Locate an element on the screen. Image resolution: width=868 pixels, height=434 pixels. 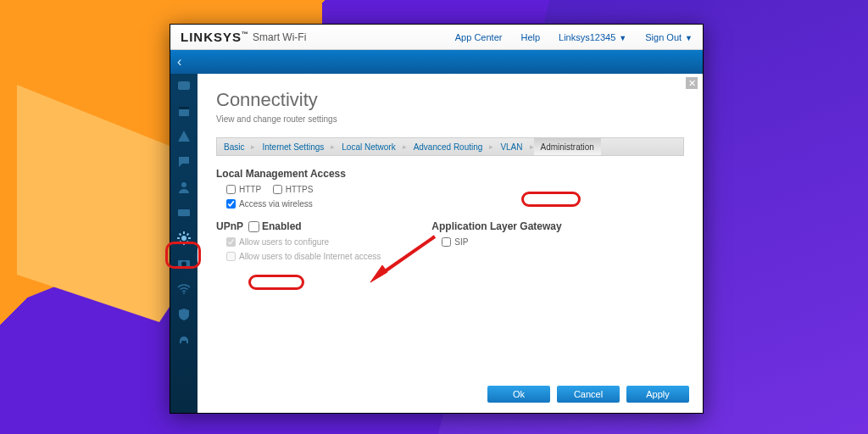
headset-icon is located at coordinates (184, 340).